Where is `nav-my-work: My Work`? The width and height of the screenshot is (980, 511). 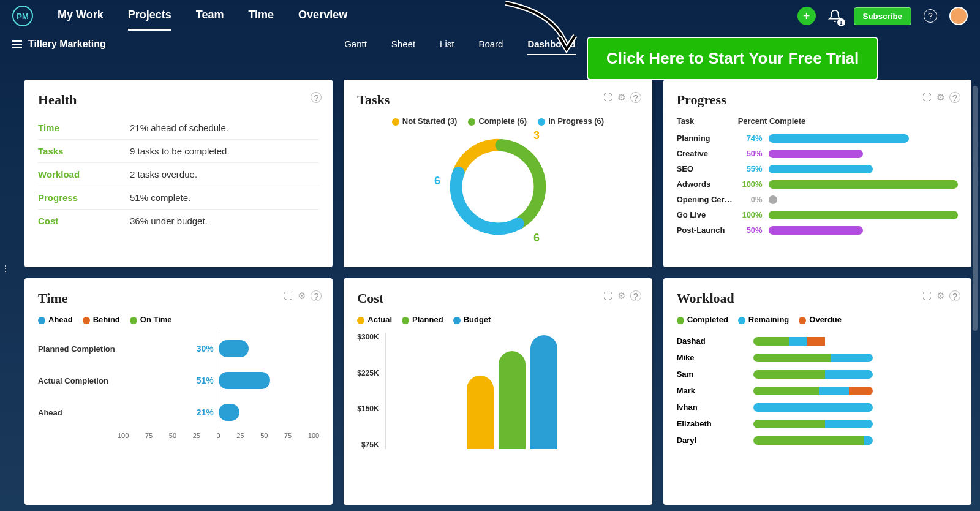
nav-my-work: My Work is located at coordinates (81, 16).